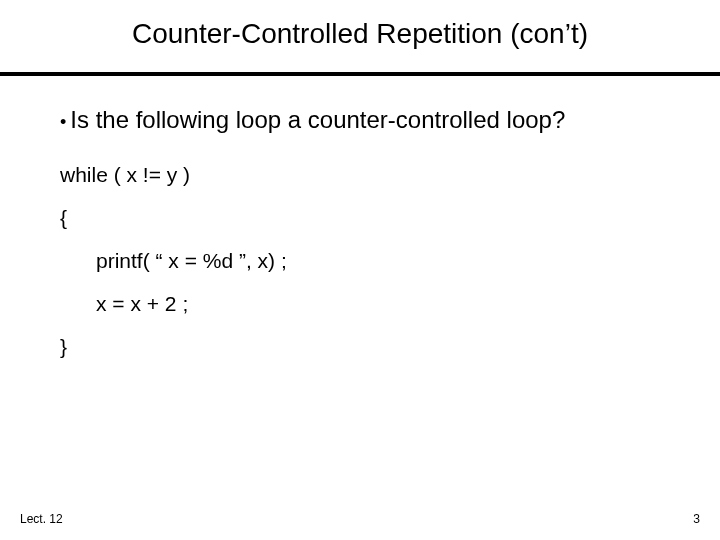 This screenshot has width=720, height=540. Describe the element at coordinates (365, 260) in the screenshot. I see `code-line-printf: printf( “ x = %d ”, x) ;` at that location.